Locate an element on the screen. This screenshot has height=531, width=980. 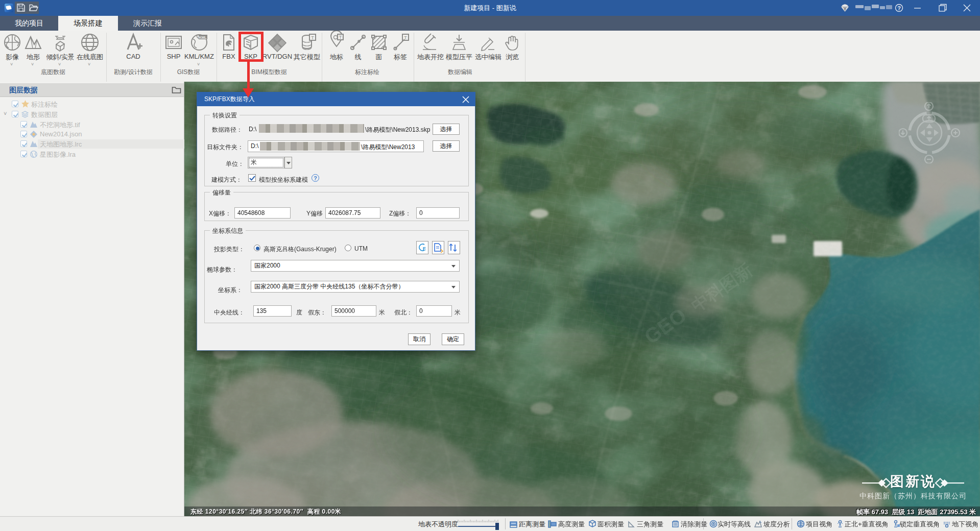
svg-text: KML is located at coordinates (203, 38).